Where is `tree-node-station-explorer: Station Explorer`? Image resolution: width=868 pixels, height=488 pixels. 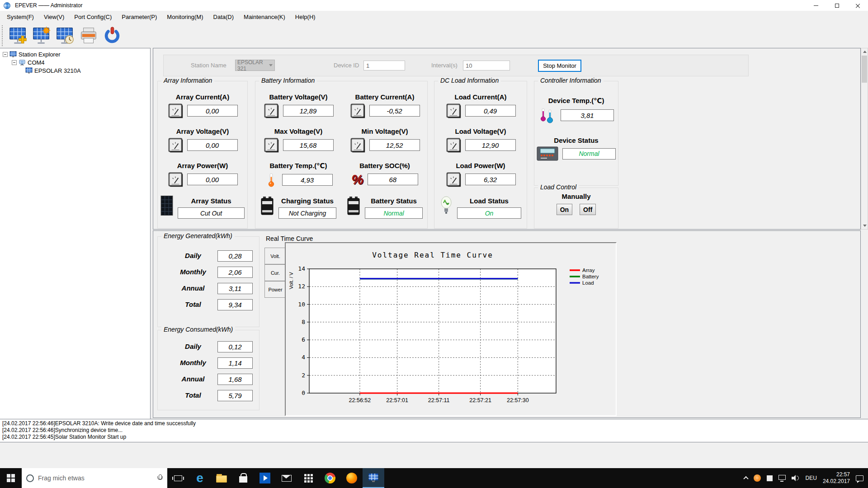 tree-node-station-explorer: Station Explorer is located at coordinates (75, 54).